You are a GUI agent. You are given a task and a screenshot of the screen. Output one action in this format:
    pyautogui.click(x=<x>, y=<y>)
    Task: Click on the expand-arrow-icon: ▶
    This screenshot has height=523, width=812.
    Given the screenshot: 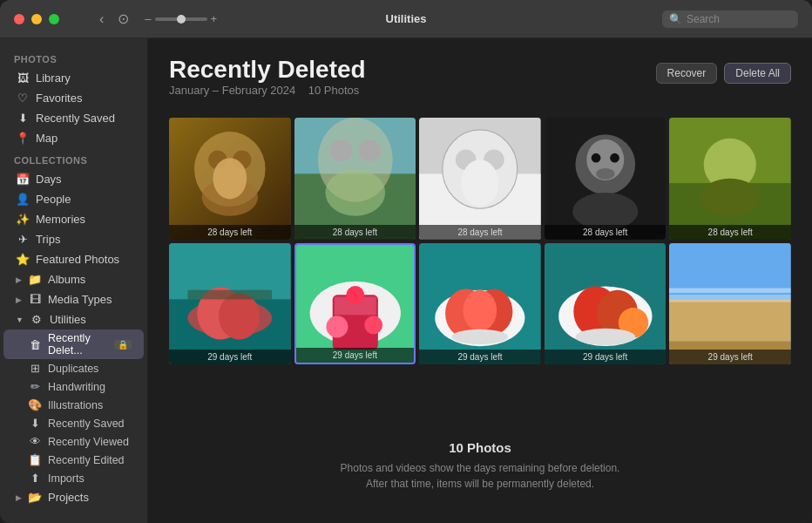 What is the action you would take?
    pyautogui.click(x=19, y=280)
    